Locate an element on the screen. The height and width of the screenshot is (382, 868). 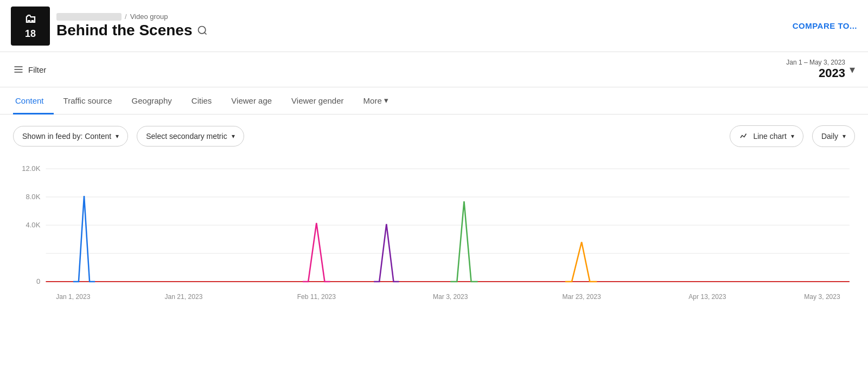
interval-dropdown: Daily ▾ is located at coordinates (833, 136).